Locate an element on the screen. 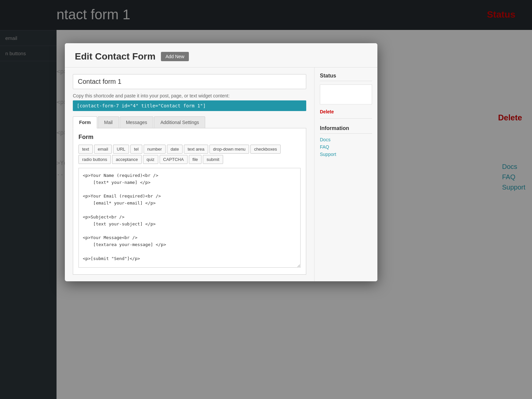 This screenshot has width=532, height=399. tag-btn-checkboxes: checkboxes is located at coordinates (265, 149).